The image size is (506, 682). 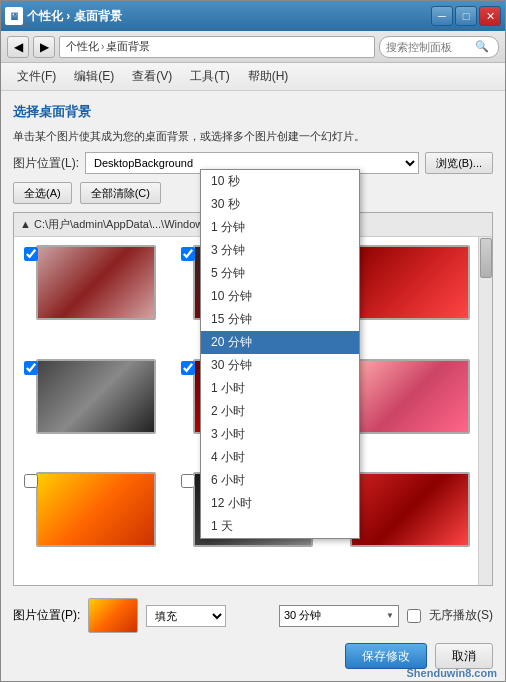 I want to click on breadcrumb-item-2: 桌面背景, so click(x=128, y=46).